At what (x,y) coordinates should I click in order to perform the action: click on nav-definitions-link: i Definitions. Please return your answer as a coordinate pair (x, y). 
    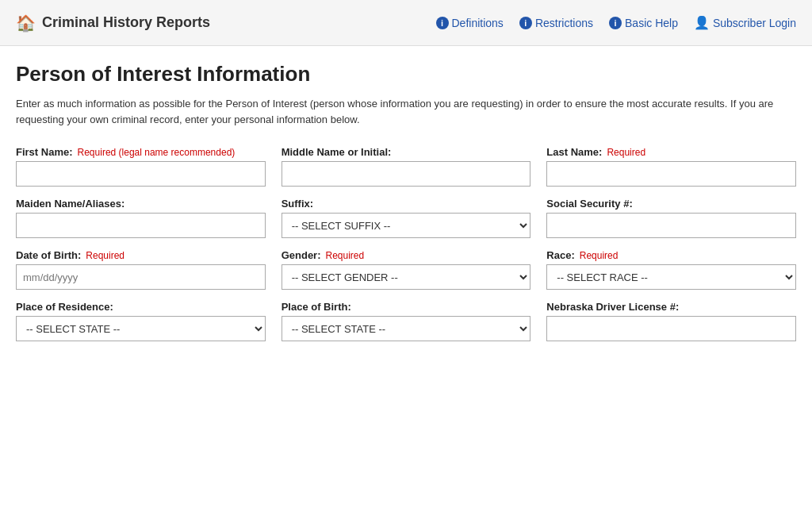
    Looking at the image, I should click on (469, 23).